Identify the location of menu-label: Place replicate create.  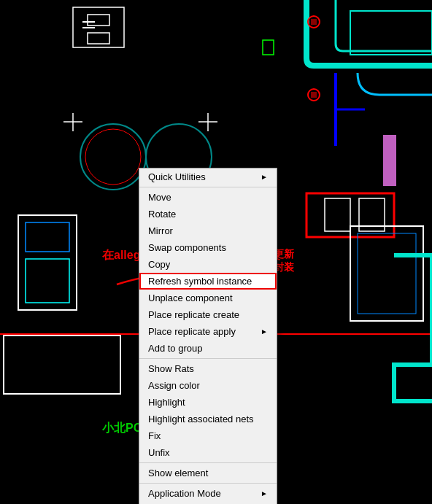
(194, 315).